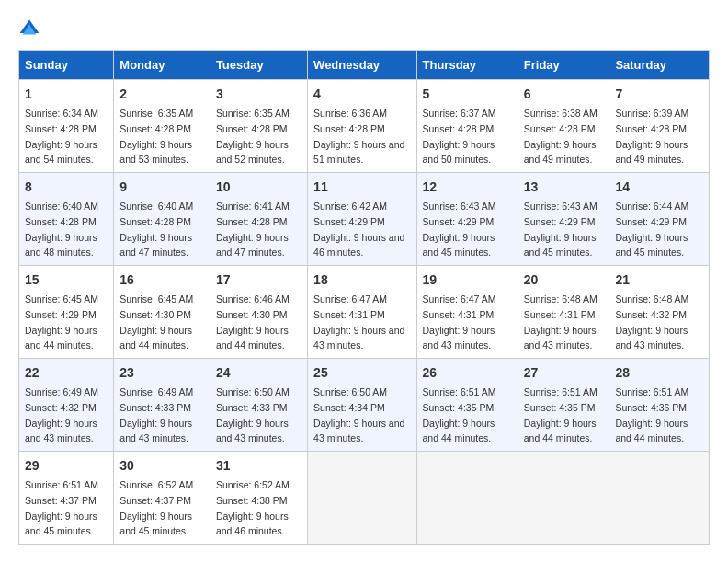  I want to click on day-number: 16, so click(162, 280).